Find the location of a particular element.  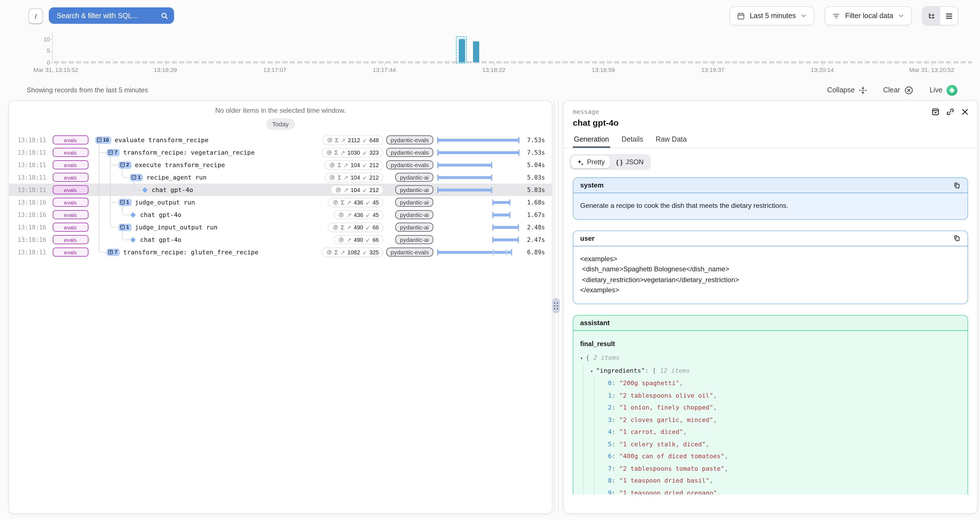

records-histogram: 1050Mar 31, 13:15:5213:16:2913:17:0713:1… is located at coordinates (490, 54).